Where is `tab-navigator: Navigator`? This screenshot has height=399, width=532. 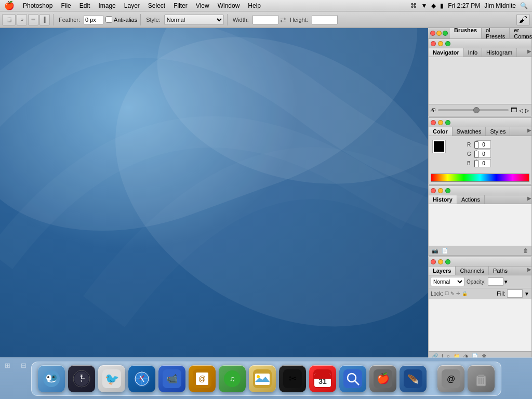
tab-navigator: Navigator is located at coordinates (446, 52).